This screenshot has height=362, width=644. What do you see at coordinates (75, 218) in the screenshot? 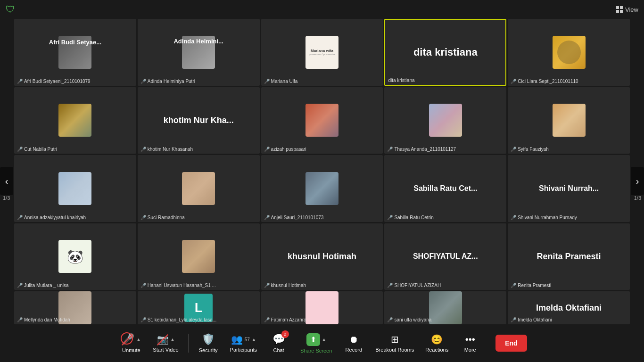
I see `tile-label-annisa: 🎤 Annisa adzakiyyatul khairiyah` at bounding box center [75, 218].